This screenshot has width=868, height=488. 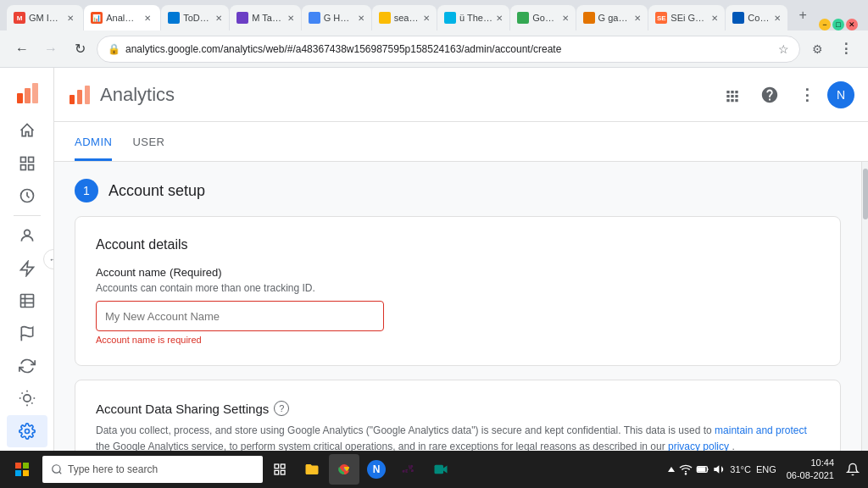 What do you see at coordinates (441, 469) in the screenshot?
I see `taskbar-app-meet` at bounding box center [441, 469].